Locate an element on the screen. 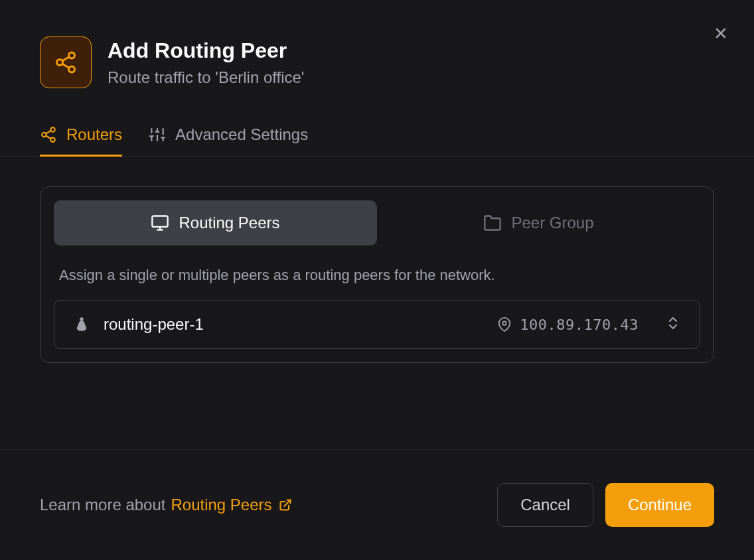  chevrons-up-down-icon is located at coordinates (673, 323).